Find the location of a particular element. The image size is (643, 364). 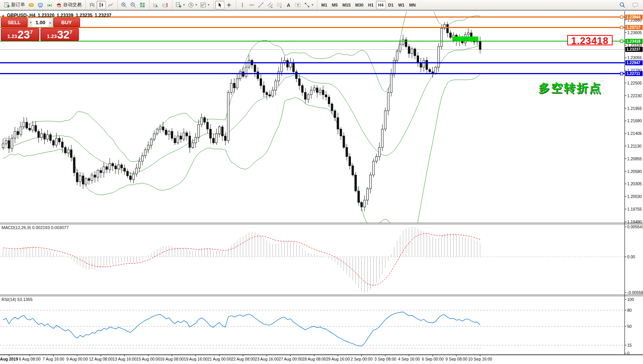

history-center-button is located at coordinates (31, 5).